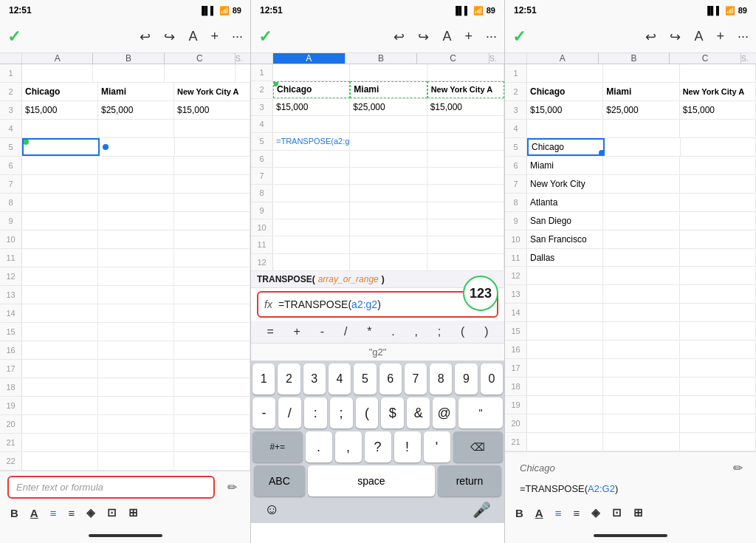 This screenshot has width=756, height=543. I want to click on fill-color-button-left: ◈, so click(91, 513).